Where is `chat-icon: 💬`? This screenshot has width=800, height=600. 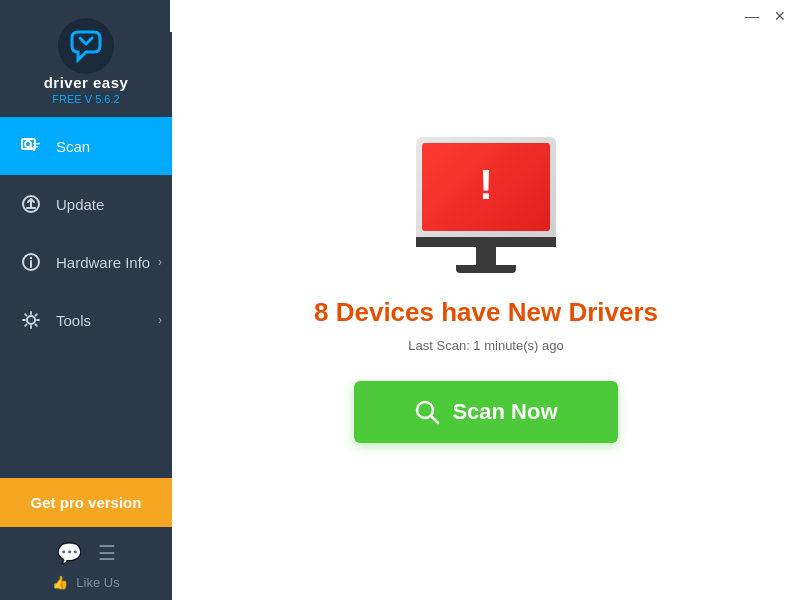
chat-icon: 💬 is located at coordinates (70, 553).